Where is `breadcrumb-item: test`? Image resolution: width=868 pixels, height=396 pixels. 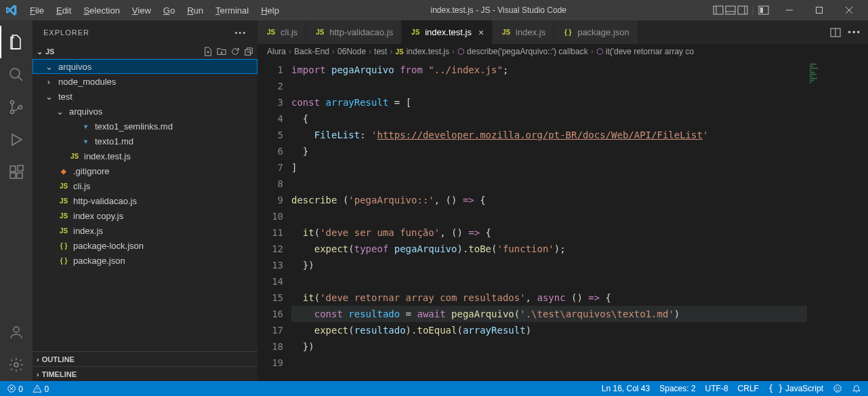 breadcrumb-item: test is located at coordinates (381, 52).